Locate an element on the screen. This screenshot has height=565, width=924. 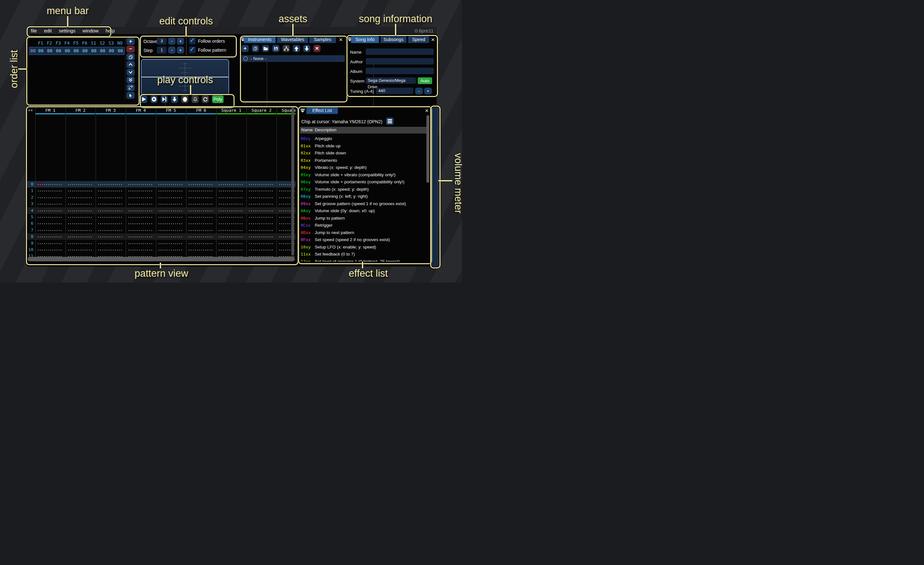
annotation-menu-bar: menu bar is located at coordinates (68, 11).